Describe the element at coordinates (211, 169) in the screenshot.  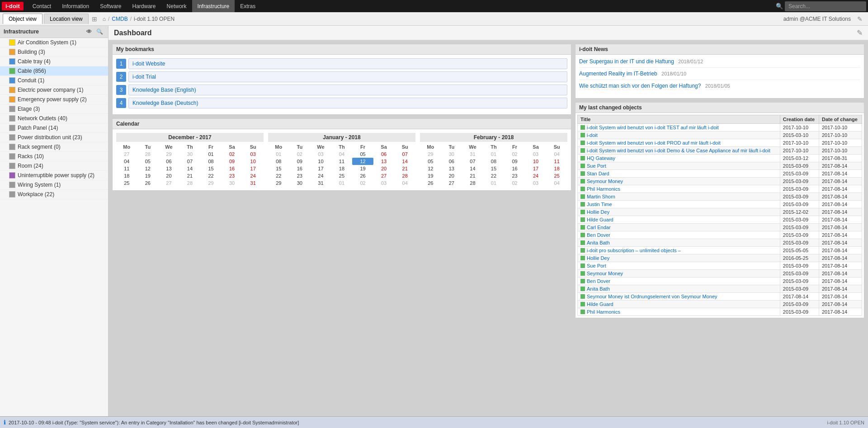
I see `cal-day-0-2-4: 15` at that location.